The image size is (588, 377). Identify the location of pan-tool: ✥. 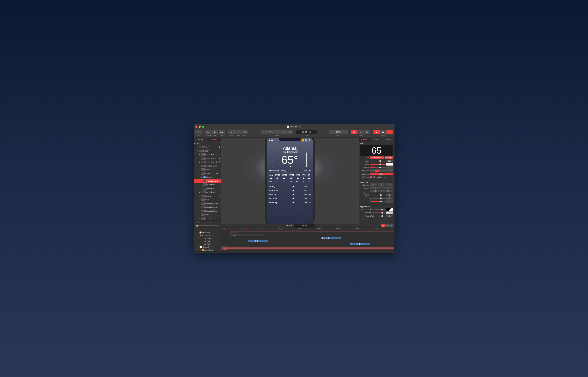
(277, 132).